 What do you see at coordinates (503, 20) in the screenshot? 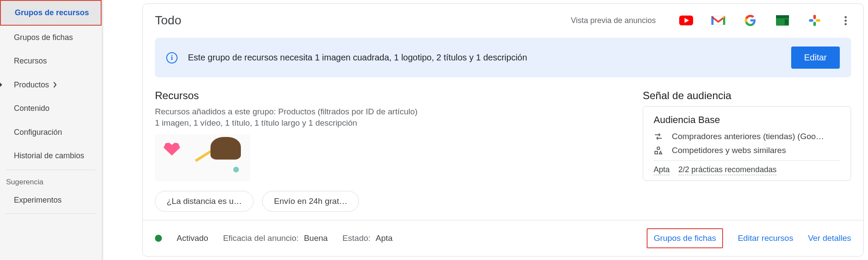
I see `topbar: Todo Vista previa de anuncios` at bounding box center [503, 20].